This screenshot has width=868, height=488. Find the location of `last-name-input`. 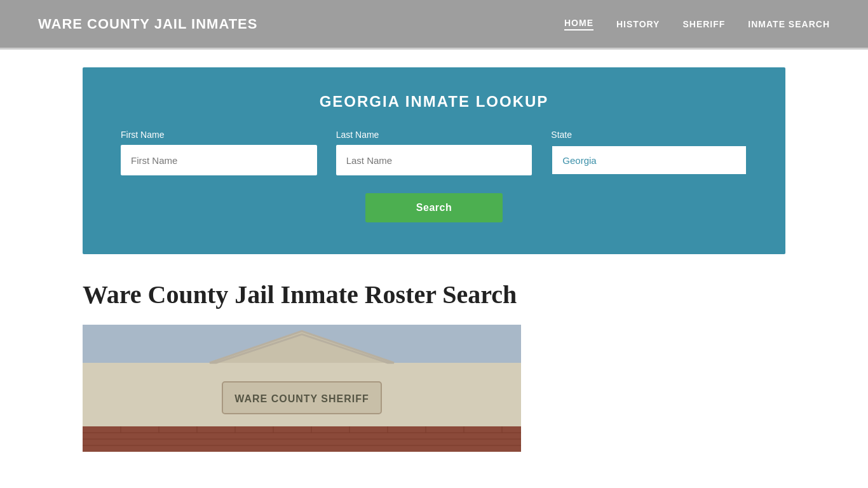

last-name-input is located at coordinates (435, 160).